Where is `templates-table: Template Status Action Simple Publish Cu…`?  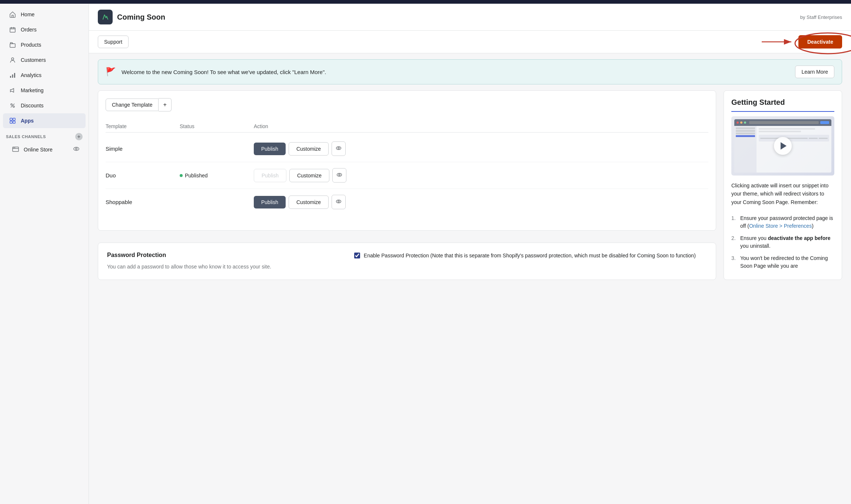 templates-table: Template Status Action Simple Publish Cu… is located at coordinates (407, 168).